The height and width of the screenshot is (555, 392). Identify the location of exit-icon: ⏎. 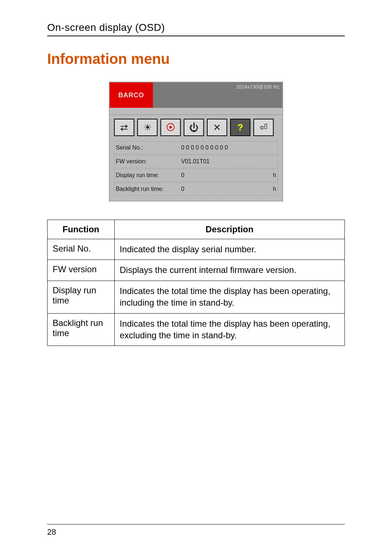
(264, 127).